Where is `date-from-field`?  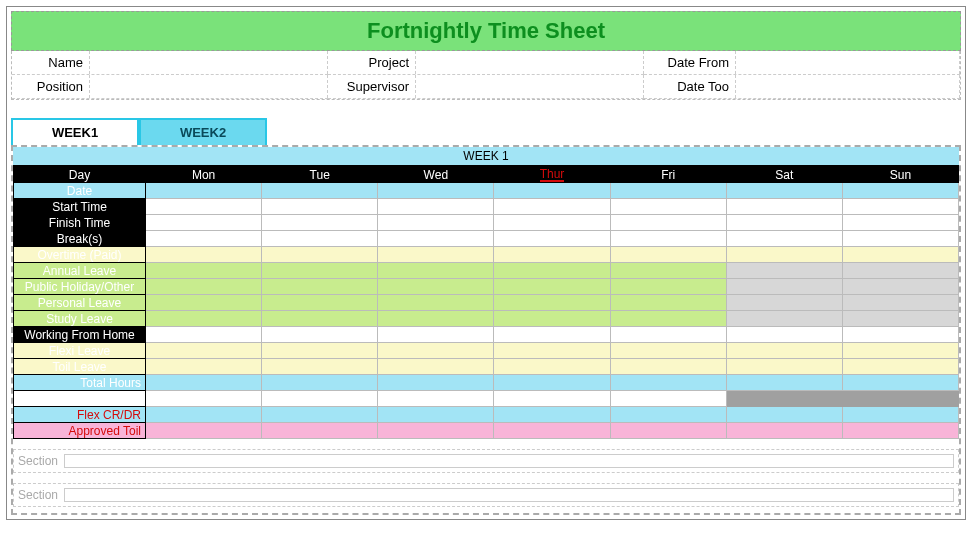 date-from-field is located at coordinates (848, 62).